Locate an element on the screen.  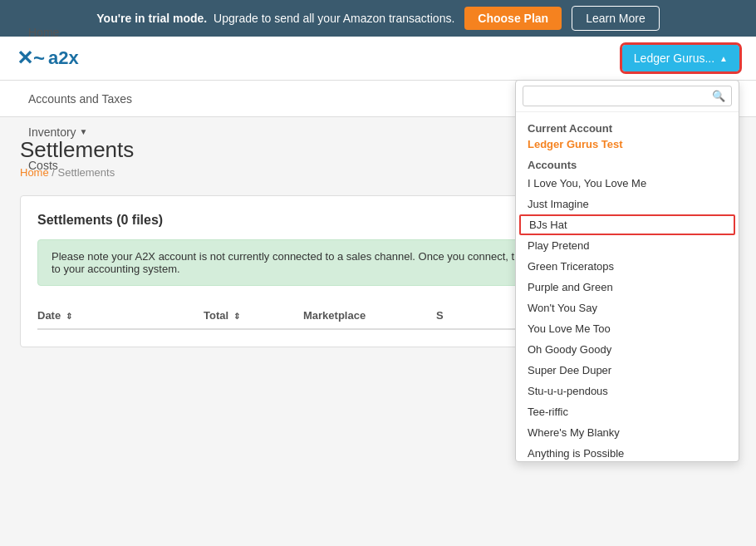
column-marketplace: Marketplace is located at coordinates (370, 316).